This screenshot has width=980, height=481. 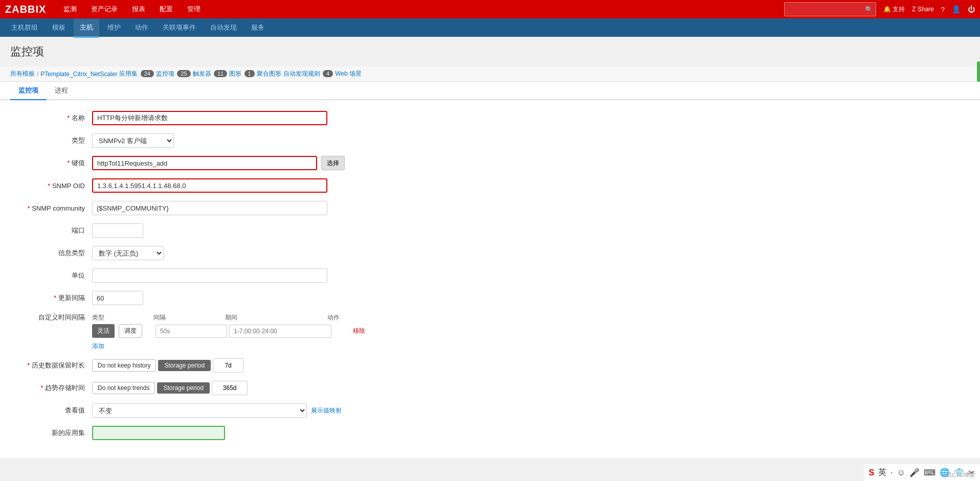 What do you see at coordinates (485, 118) in the screenshot?
I see `name-row: 名称` at bounding box center [485, 118].